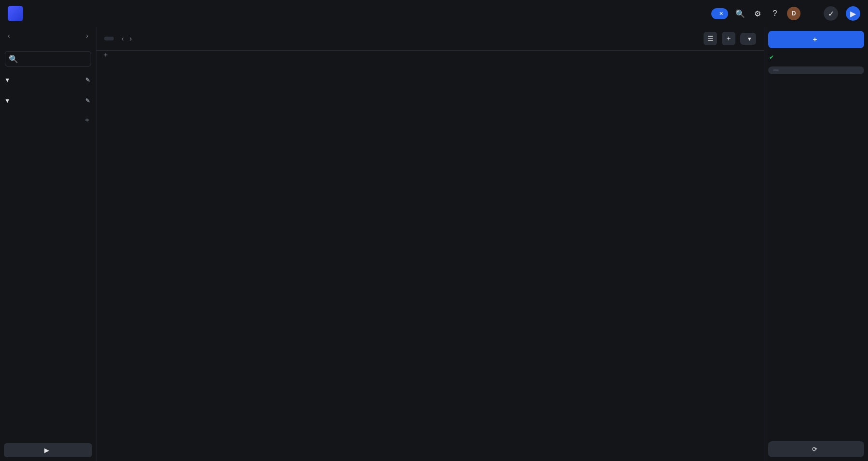  What do you see at coordinates (816, 70) in the screenshot?
I see `today-chip` at bounding box center [816, 70].